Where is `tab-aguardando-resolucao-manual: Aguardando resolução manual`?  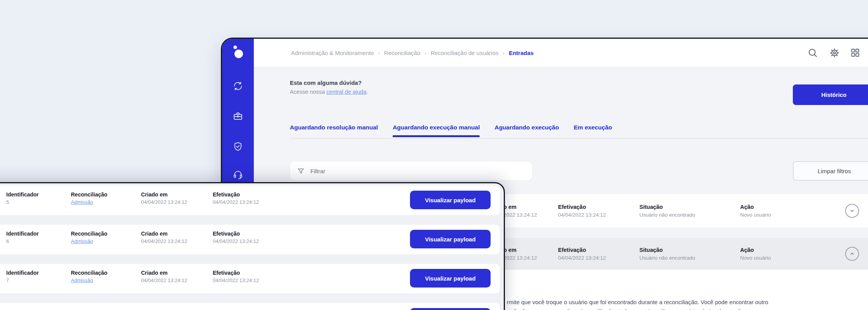 tab-aguardando-resolucao-manual: Aguardando resolução manual is located at coordinates (334, 131).